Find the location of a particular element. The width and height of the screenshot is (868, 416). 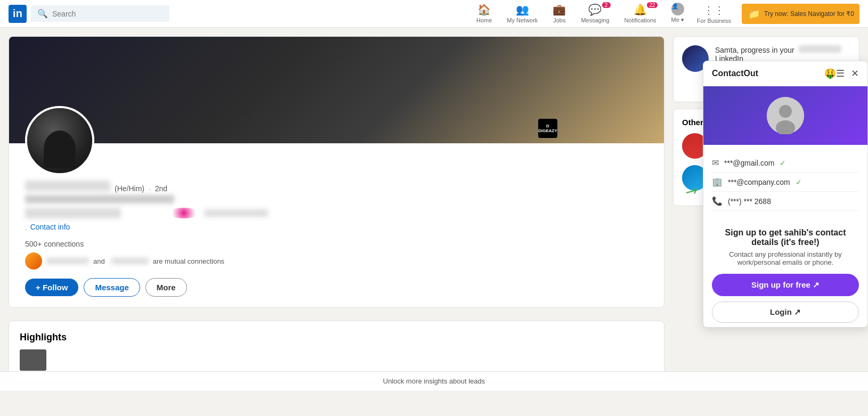

follow-button: + Follow is located at coordinates (52, 288).